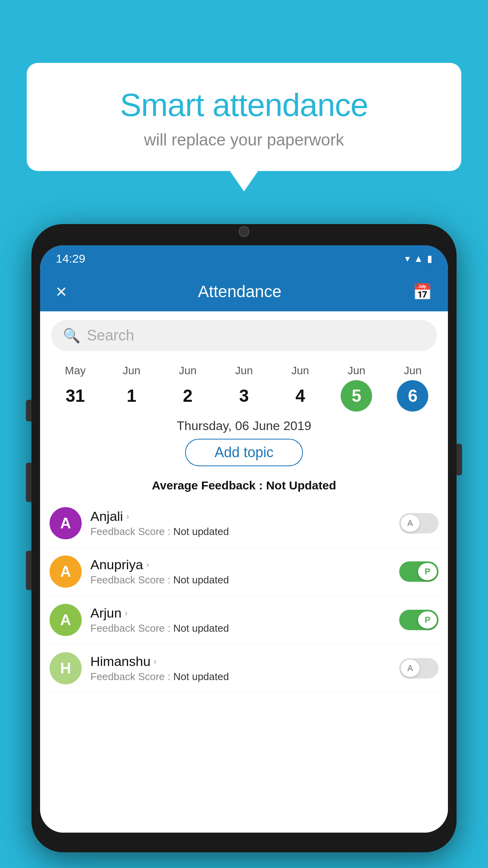 The width and height of the screenshot is (488, 868). I want to click on student-name-2: Arjun ›, so click(240, 613).